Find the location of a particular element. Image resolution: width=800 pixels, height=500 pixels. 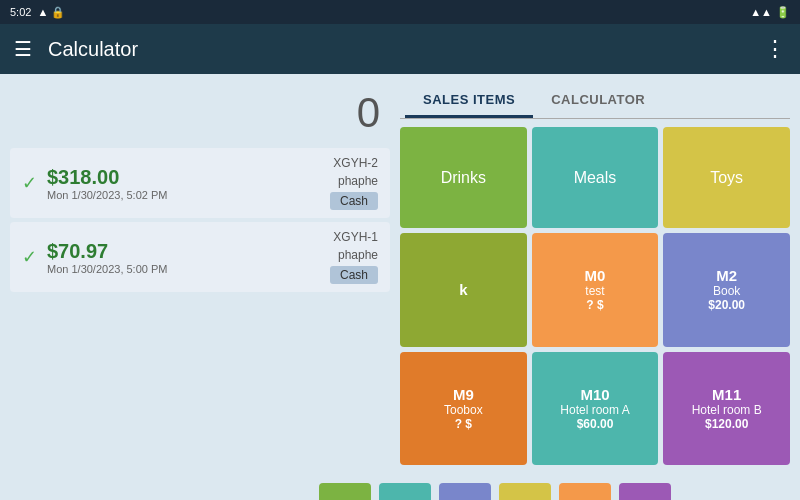

item-m11: M11 Hotel room B $120.00 is located at coordinates (726, 408).